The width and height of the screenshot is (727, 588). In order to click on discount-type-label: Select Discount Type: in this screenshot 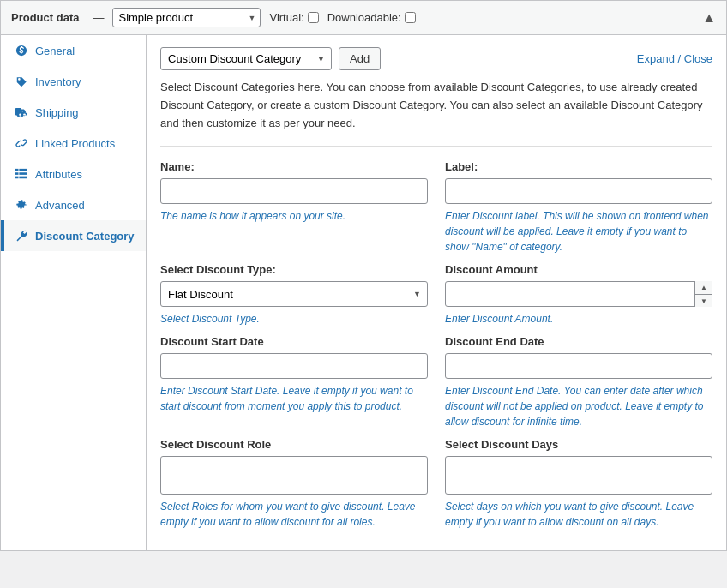, I will do `click(294, 269)`.